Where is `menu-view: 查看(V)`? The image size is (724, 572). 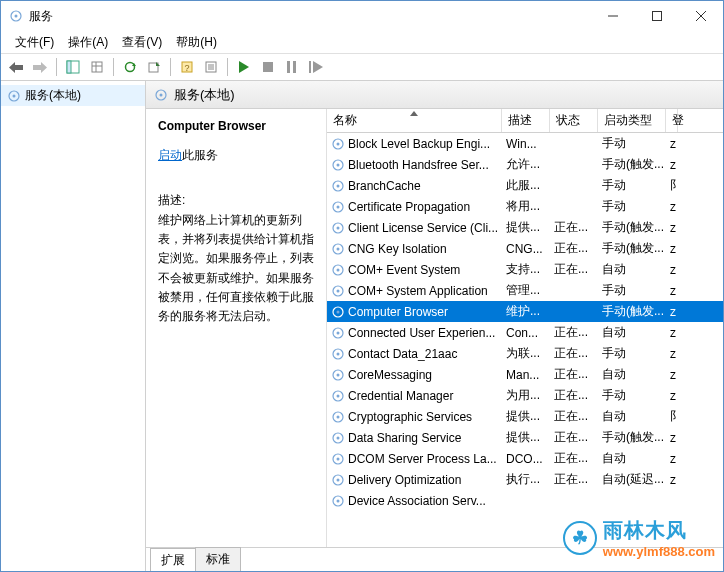
menu-view: 查看(V) is located at coordinates (142, 42).